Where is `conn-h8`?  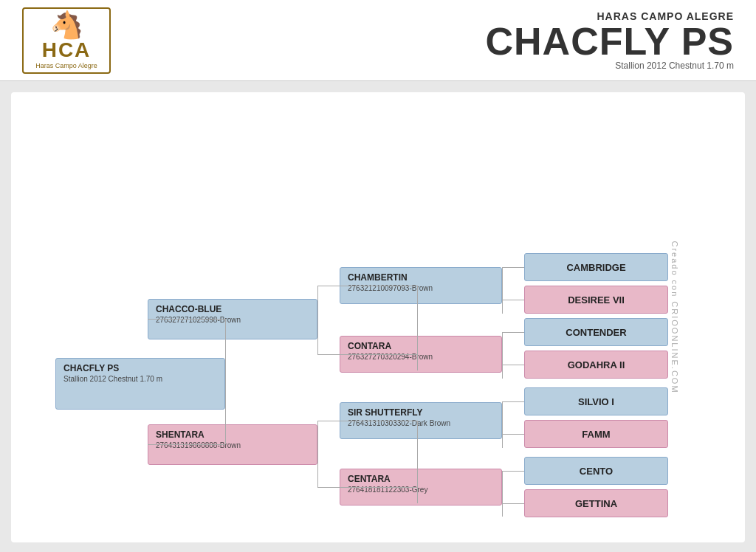
conn-h8 is located at coordinates (513, 300).